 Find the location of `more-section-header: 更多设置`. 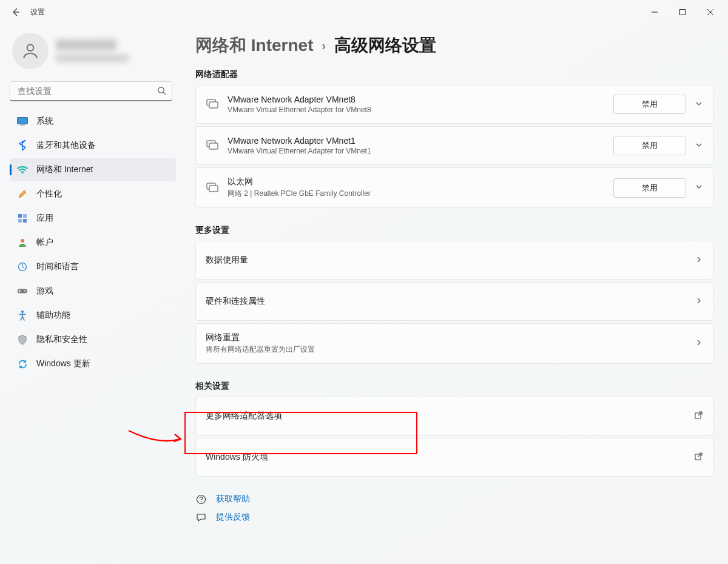

more-section-header: 更多设置 is located at coordinates (454, 230).